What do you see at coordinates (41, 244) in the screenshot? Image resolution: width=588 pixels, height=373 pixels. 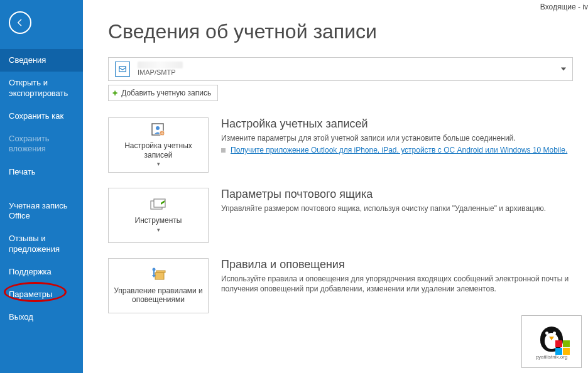 I see `nav-item-6: Отзывы и предложения` at bounding box center [41, 244].